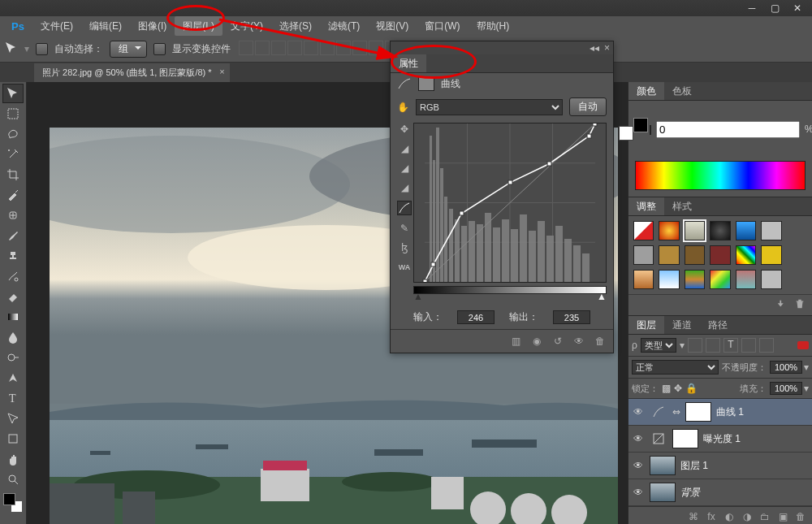 The width and height of the screenshot is (812, 524). I want to click on lock-position-icon: ✥, so click(678, 388).